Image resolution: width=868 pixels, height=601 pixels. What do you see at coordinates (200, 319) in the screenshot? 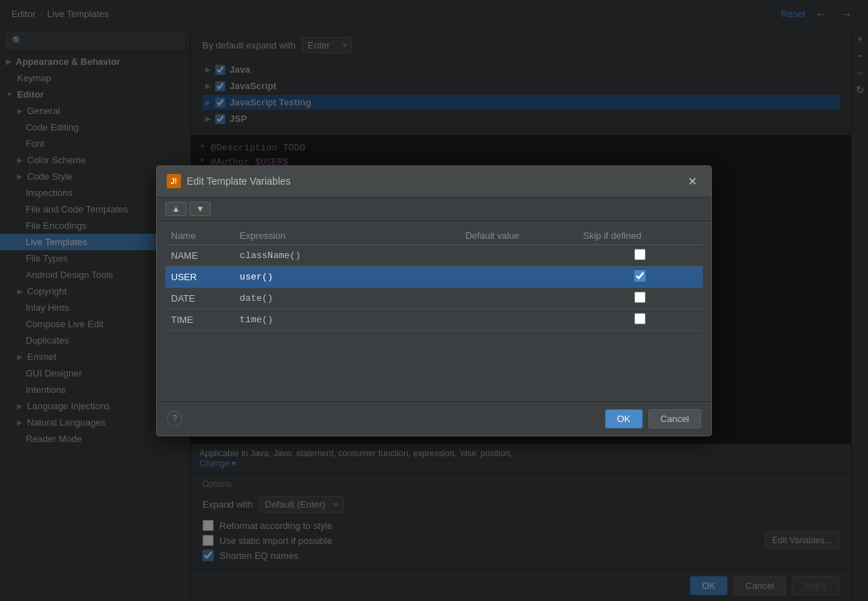
I see `cell-name-4: TIME` at bounding box center [200, 319].